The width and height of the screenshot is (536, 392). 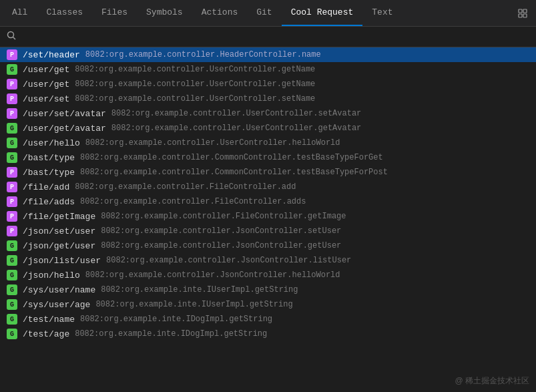 What do you see at coordinates (268, 13) in the screenshot?
I see `tab-bar: AllClassesFilesSymbolsActionsGitCool Req…` at bounding box center [268, 13].